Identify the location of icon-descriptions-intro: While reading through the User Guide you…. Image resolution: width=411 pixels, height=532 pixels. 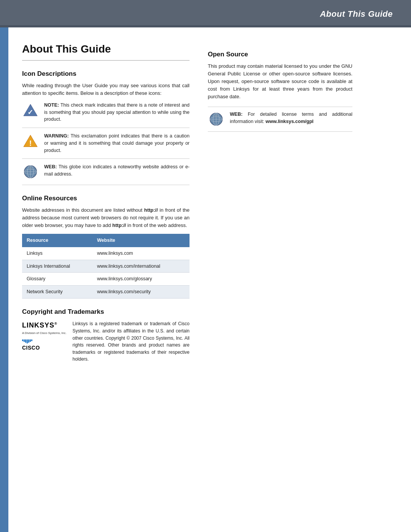
(106, 89).